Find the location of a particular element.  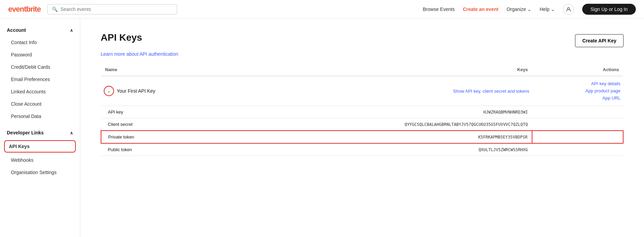

nav-right: Browse Events Create an event Organize ⌄… is located at coordinates (529, 9).